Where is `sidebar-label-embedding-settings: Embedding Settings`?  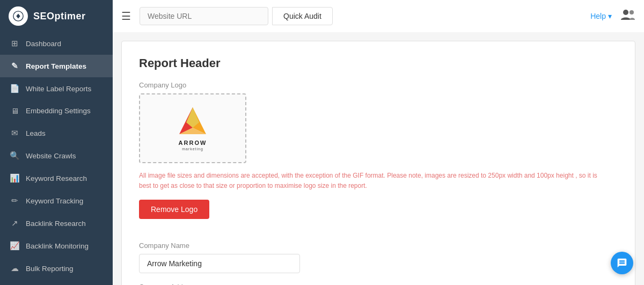
sidebar-label-embedding-settings: Embedding Settings is located at coordinates (58, 111).